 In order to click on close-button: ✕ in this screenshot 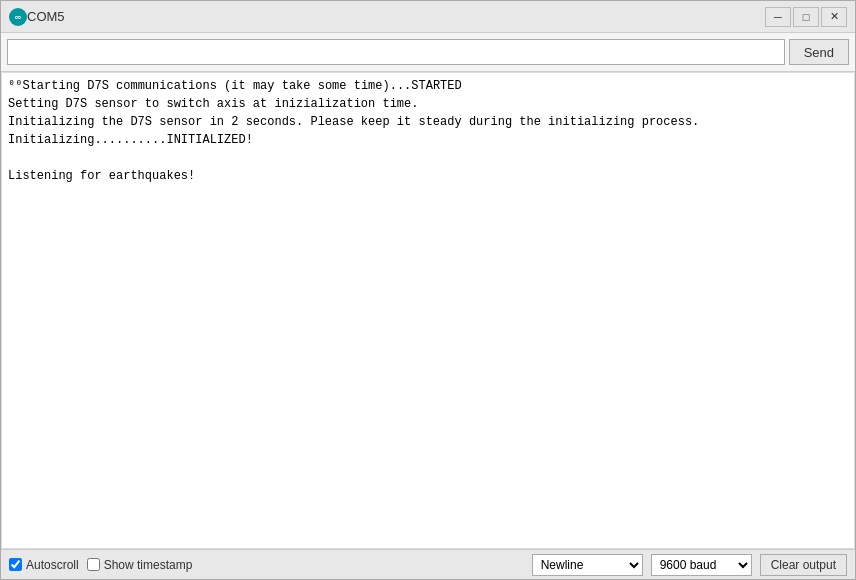, I will do `click(834, 17)`.